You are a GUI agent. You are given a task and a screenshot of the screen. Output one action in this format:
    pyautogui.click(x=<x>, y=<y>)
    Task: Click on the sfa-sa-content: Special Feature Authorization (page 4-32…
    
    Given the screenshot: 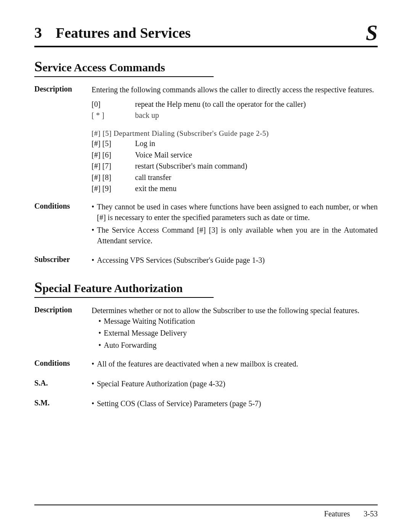 What is the action you would take?
    pyautogui.click(x=235, y=385)
    